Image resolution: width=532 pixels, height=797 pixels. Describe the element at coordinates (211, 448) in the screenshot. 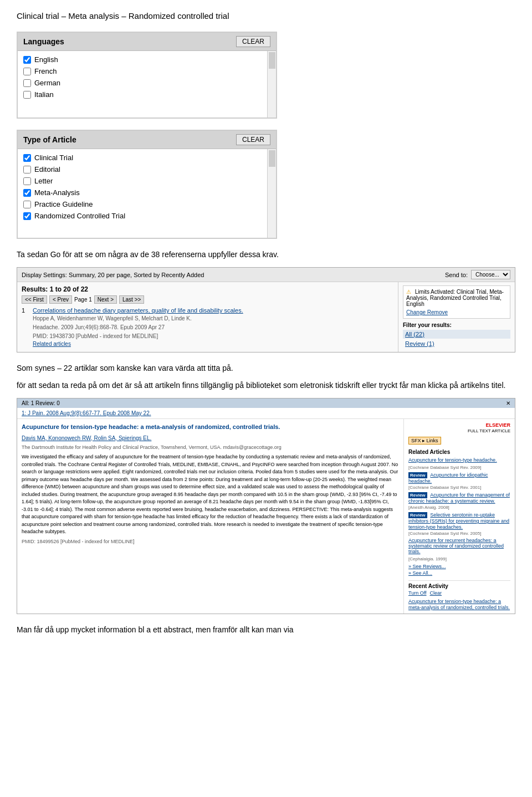

I see `article-affiliation: The Dartmouth Institute for Health Polic…` at that location.